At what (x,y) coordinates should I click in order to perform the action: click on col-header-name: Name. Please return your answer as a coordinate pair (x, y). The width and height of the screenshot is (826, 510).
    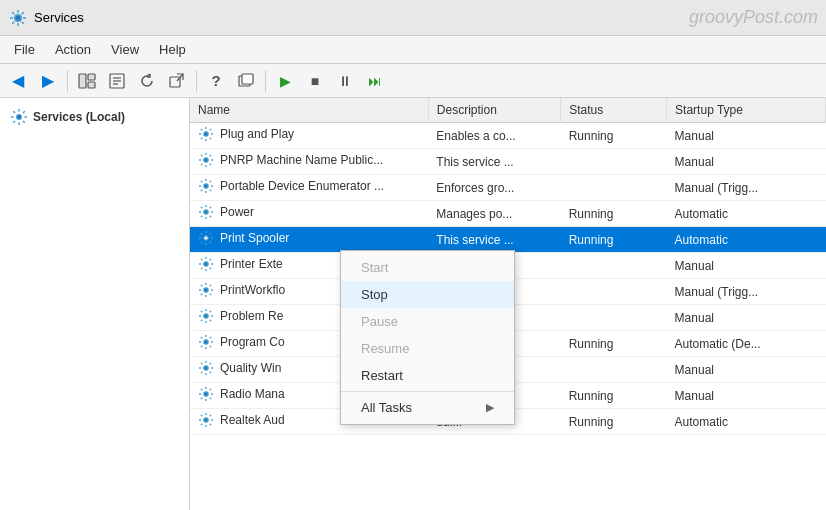
    Looking at the image, I should click on (309, 110).